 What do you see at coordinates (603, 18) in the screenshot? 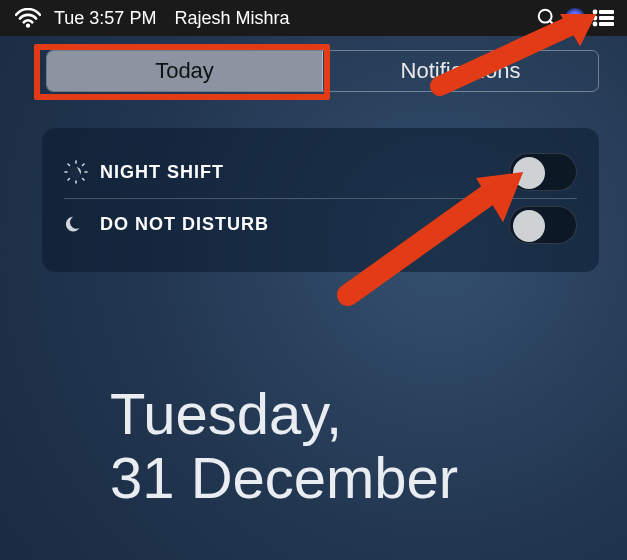
I see `notification-center-icon` at bounding box center [603, 18].